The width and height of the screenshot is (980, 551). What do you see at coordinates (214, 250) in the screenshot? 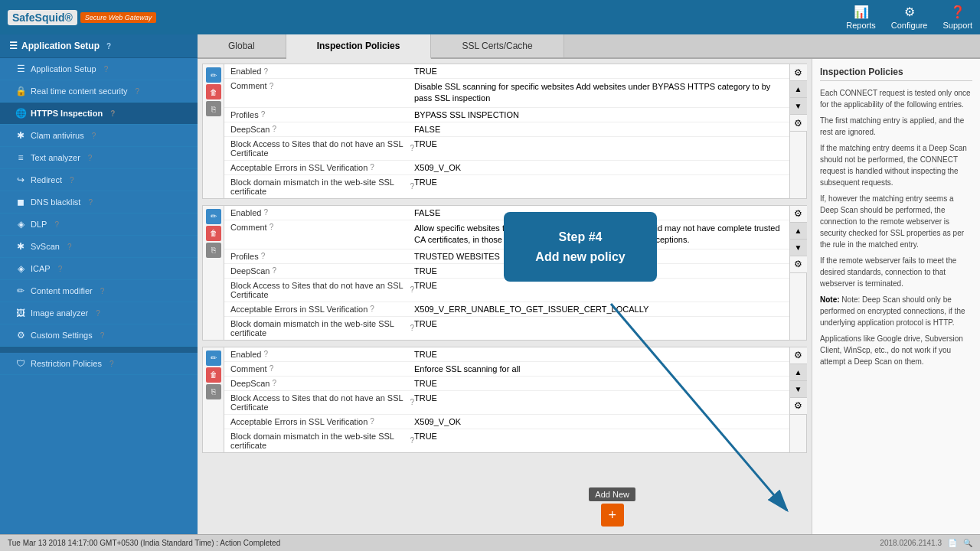
I see `copy-button-2: ⎘` at bounding box center [214, 250].